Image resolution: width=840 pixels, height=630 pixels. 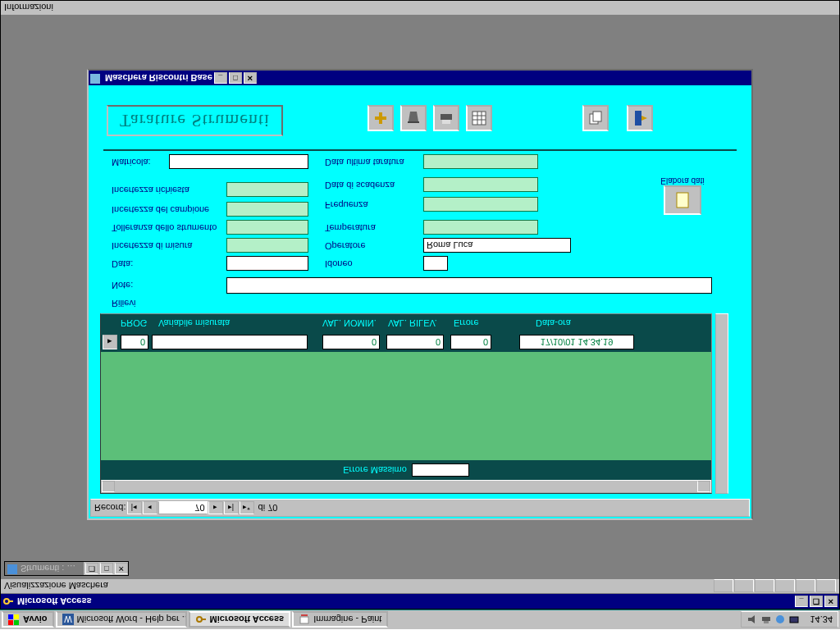 I want to click on label-datascad: Data di scadenza, so click(x=359, y=185).